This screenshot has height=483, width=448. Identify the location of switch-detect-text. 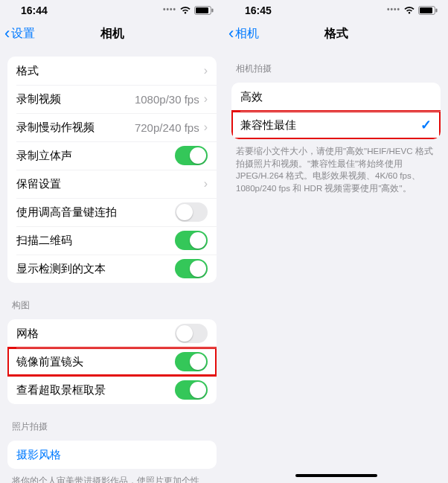
(191, 269).